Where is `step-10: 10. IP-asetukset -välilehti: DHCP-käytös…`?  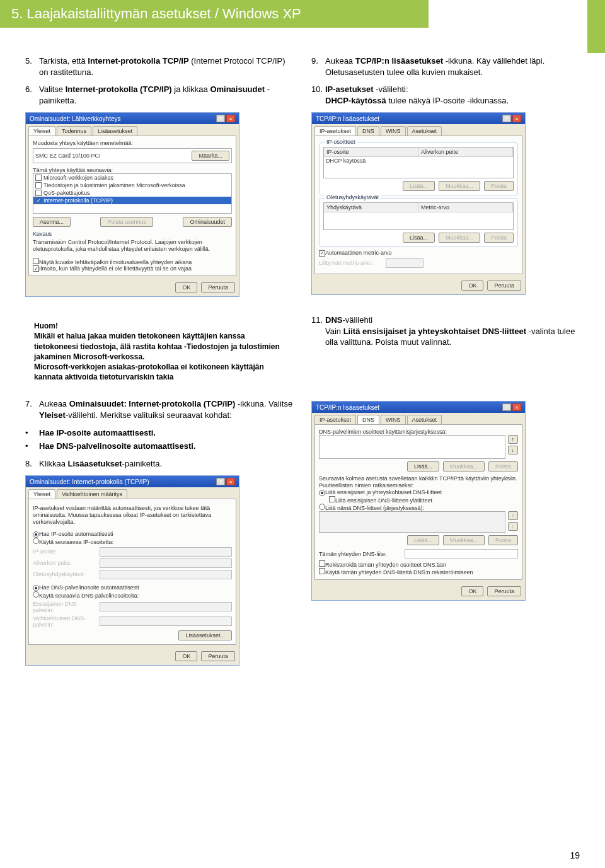 step-10: 10. IP-asetukset -välilehti: DHCP-käytös… is located at coordinates (446, 95).